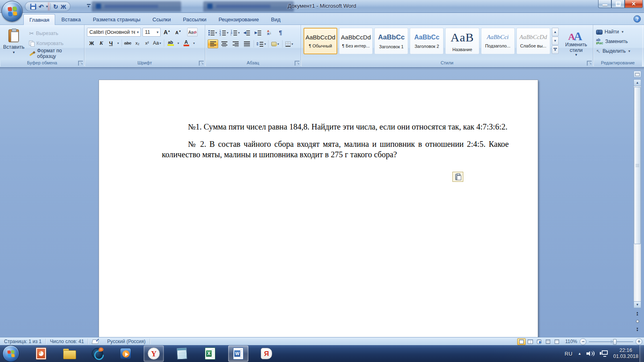 Image resolution: width=644 pixels, height=362 pixels. I want to click on hidden-icons-arrow-icon: ▲, so click(580, 354).